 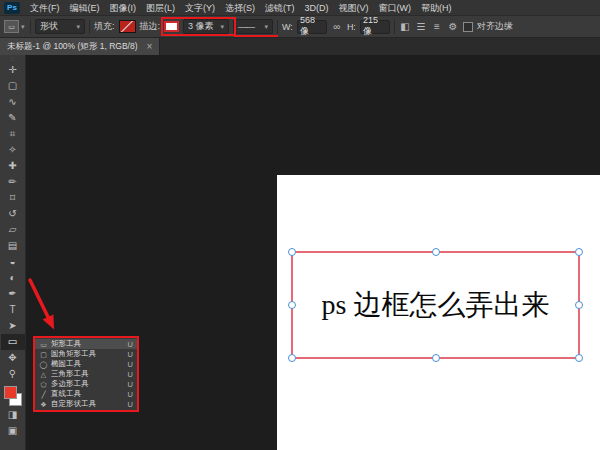 I want to click on foreground-color-swatch, so click(x=10, y=392).